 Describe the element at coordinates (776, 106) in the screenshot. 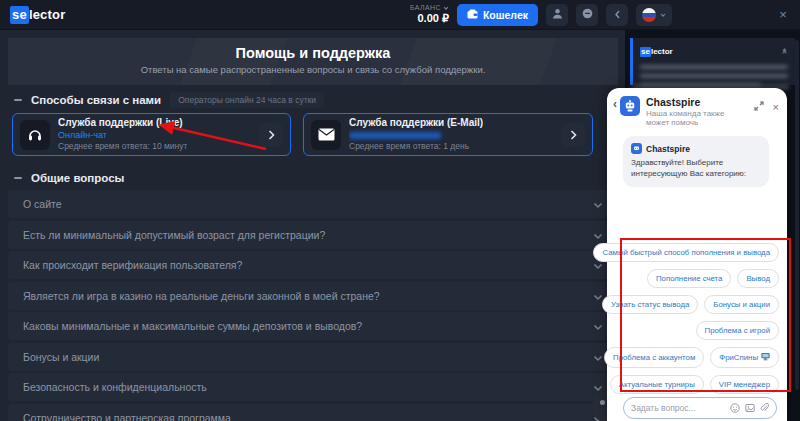

I see `chat-close-button: ×` at that location.